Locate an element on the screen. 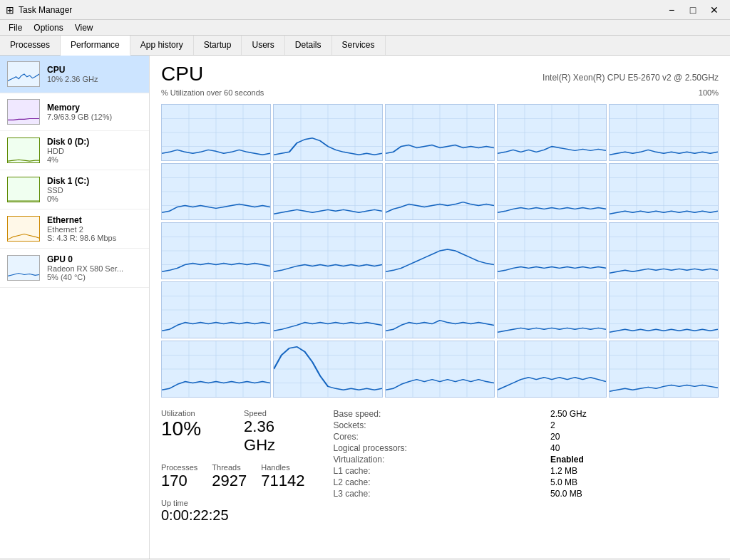 The image size is (730, 560). util-value: 10% is located at coordinates (181, 429).